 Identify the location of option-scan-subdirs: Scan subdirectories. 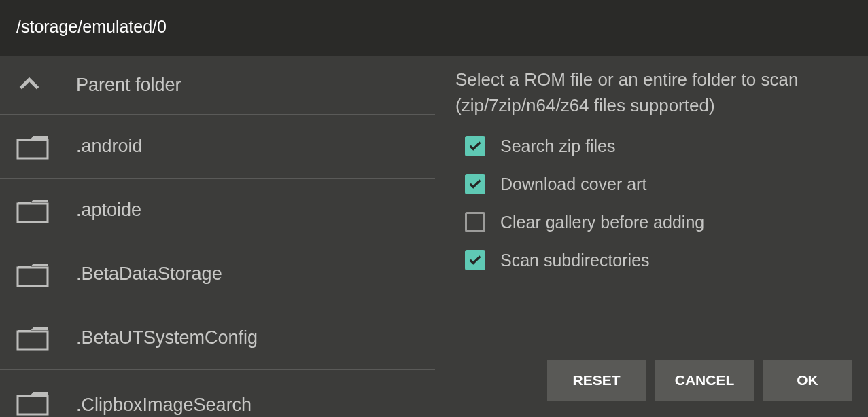
(658, 260).